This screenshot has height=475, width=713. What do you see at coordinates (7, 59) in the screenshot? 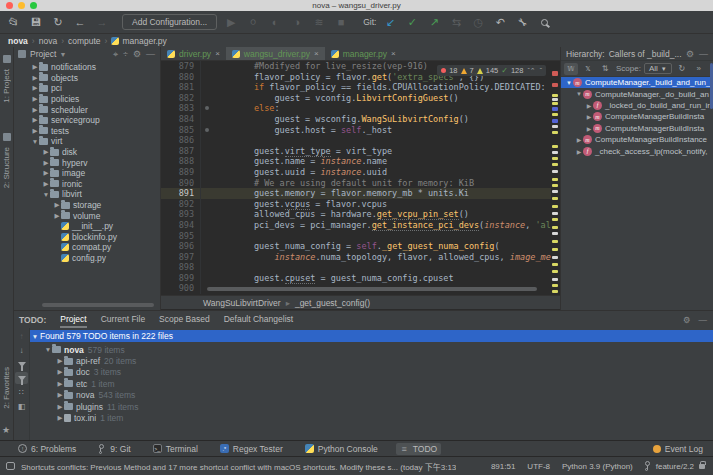
I see `project-tool-icon` at bounding box center [7, 59].